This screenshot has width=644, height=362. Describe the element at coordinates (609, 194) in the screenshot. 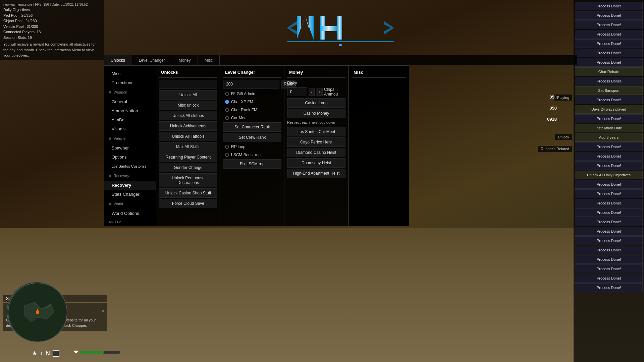

I see `process-done-15: Process Done!` at that location.